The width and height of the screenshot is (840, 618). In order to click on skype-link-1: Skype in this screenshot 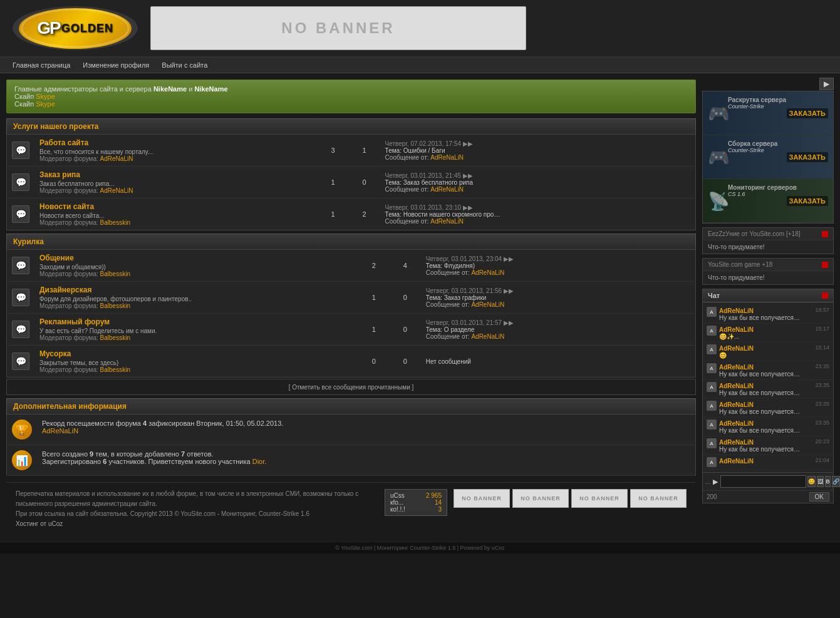, I will do `click(45, 96)`.